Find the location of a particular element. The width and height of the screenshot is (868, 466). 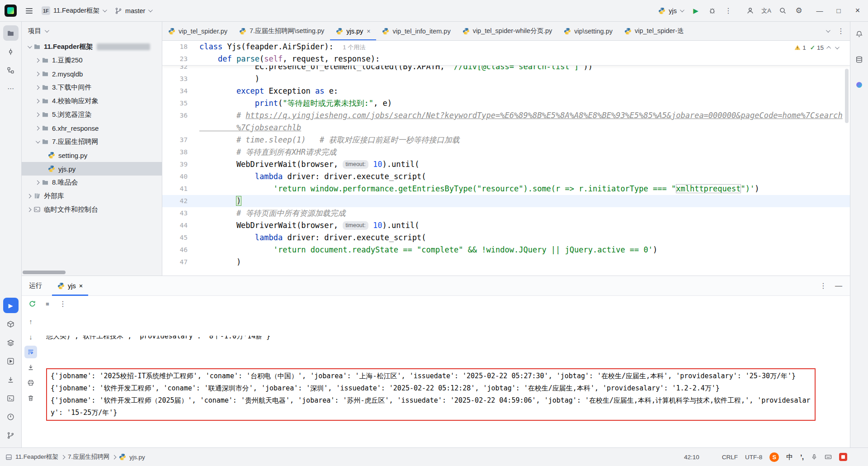

run-tab: yjs × is located at coordinates (70, 286).